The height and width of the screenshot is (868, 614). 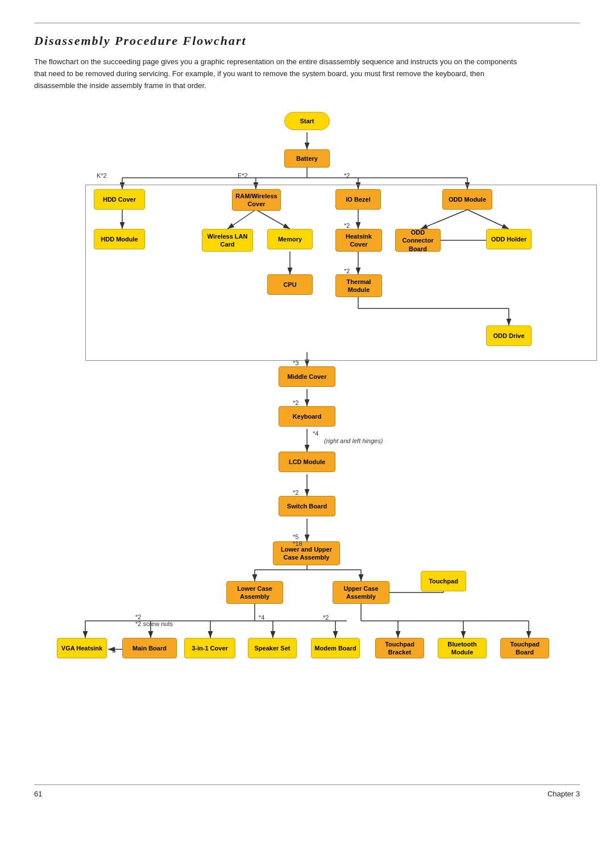 What do you see at coordinates (113, 650) in the screenshot?
I see `label-s3-vga: *3` at bounding box center [113, 650].